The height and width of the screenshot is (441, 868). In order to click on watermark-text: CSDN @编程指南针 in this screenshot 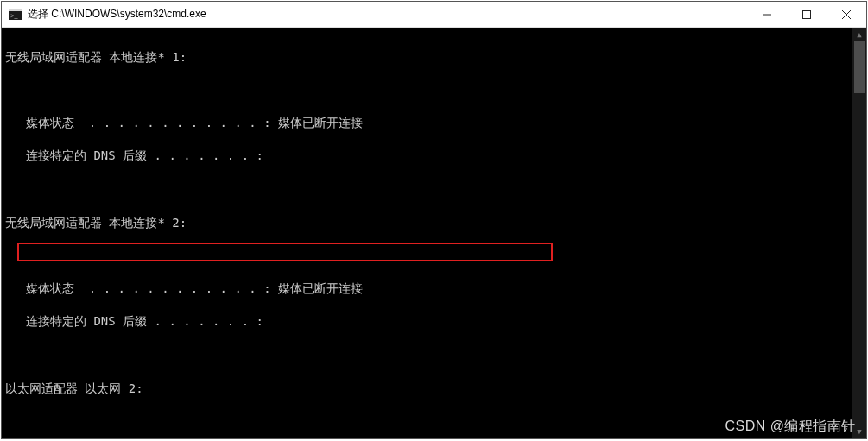, I will do `click(790, 426)`.